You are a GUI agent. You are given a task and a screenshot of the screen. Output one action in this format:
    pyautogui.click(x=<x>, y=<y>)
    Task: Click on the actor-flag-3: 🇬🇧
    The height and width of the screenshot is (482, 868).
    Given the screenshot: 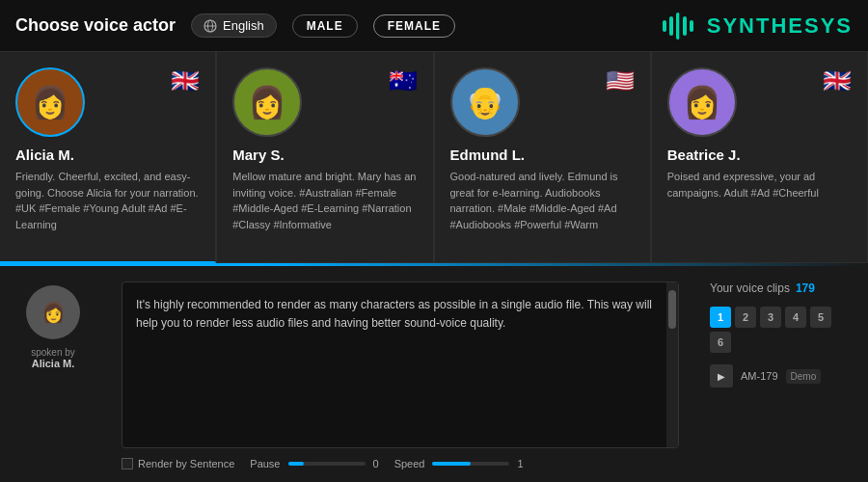 What is the action you would take?
    pyautogui.click(x=837, y=81)
    